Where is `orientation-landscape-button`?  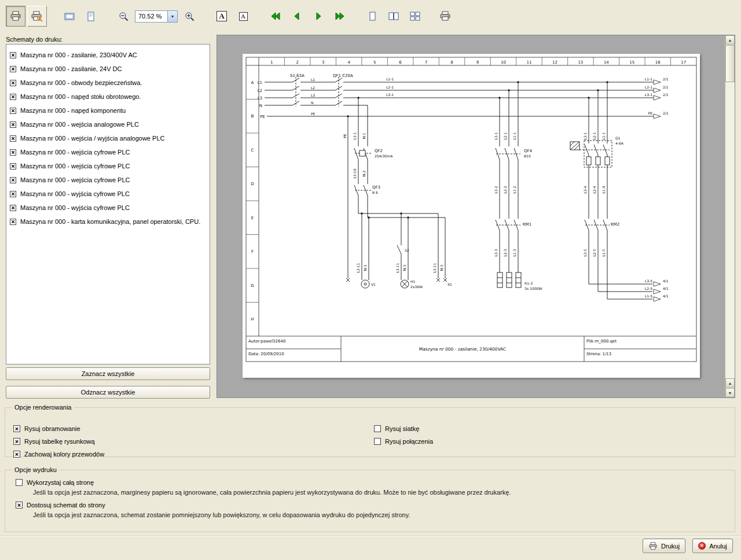 orientation-landscape-button is located at coordinates (69, 16).